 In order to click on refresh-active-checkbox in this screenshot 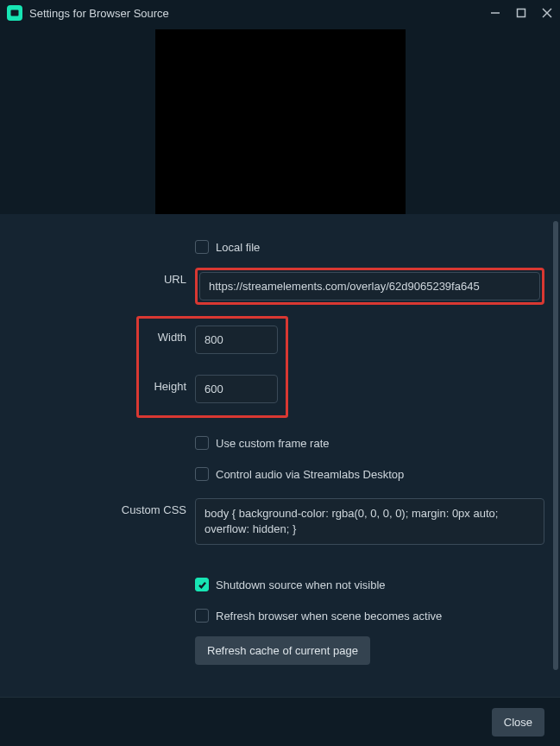, I will do `click(202, 616)`.